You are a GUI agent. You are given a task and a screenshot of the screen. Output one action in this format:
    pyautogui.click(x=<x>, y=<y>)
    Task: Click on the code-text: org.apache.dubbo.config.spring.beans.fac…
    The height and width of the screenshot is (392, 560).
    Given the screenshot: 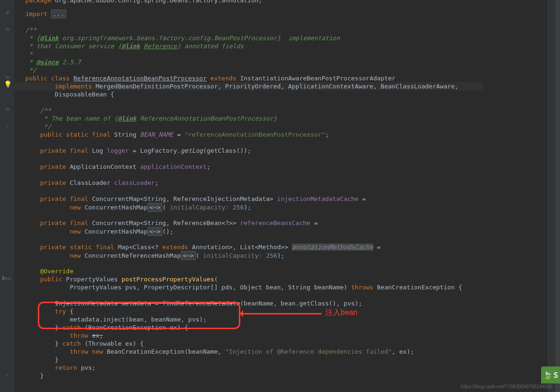 What is the action you would take?
    pyautogui.click(x=157, y=2)
    